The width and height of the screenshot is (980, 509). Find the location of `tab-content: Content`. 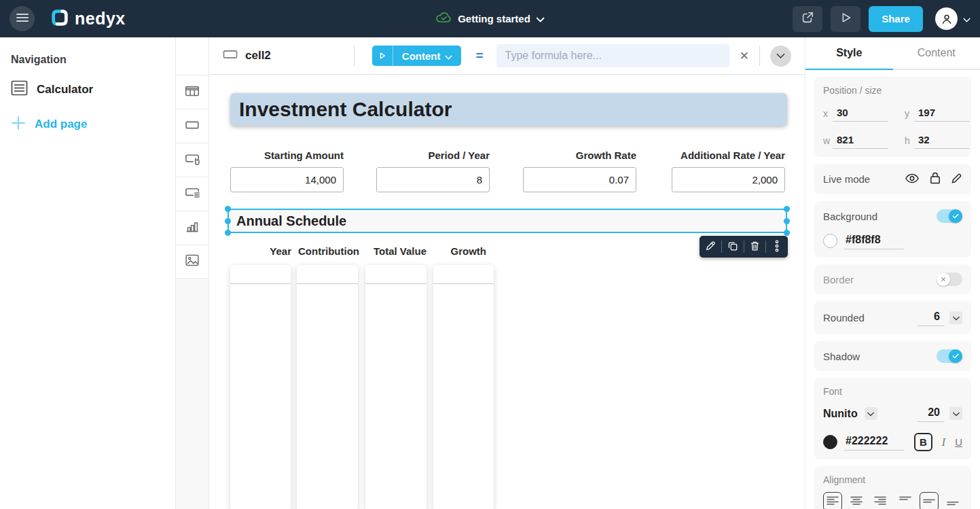

tab-content: Content is located at coordinates (937, 54).